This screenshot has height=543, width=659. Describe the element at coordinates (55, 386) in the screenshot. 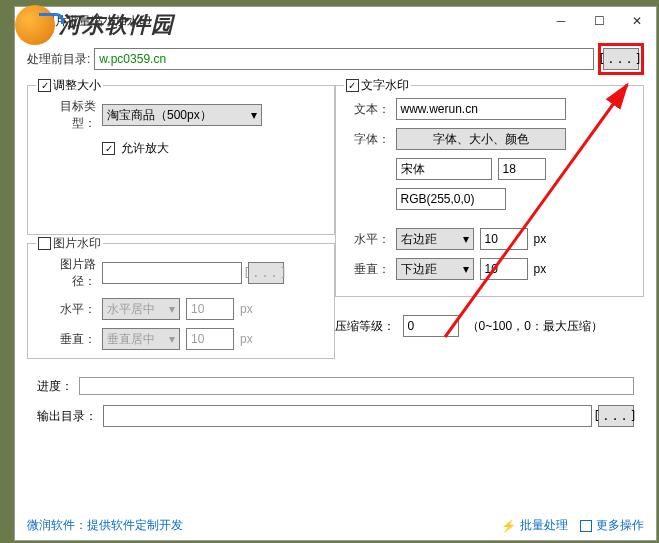

I see `progress-label: 进度：` at that location.